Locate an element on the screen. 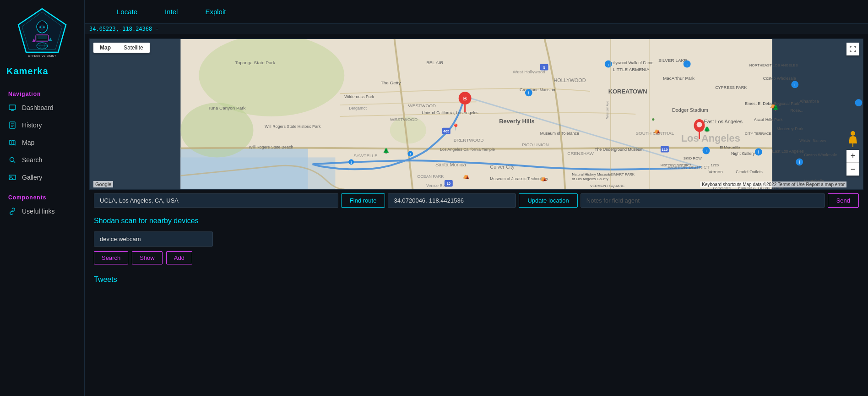  find-route-button: Find route is located at coordinates (363, 201).